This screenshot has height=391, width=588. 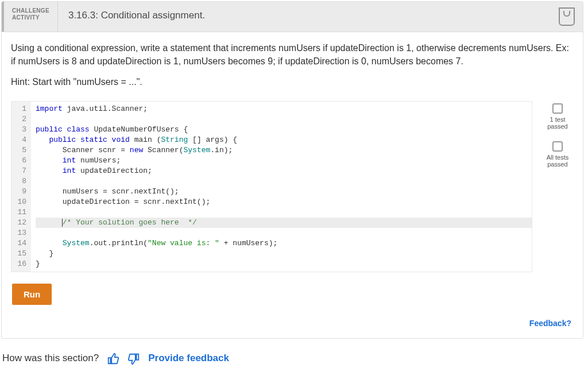 I want to click on badge-line1: CHALLENGE, so click(x=31, y=11).